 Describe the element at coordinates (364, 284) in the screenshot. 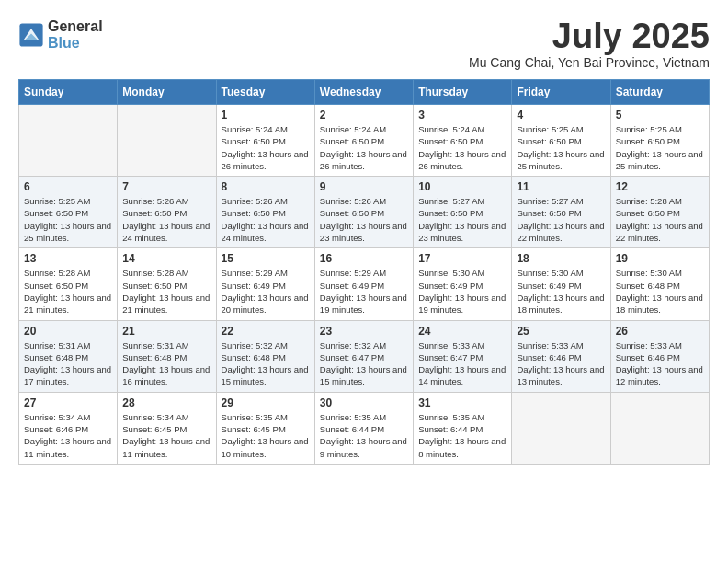

I see `calendar-week-row: 13Sunrise: 5:28 AMSunset: 6:50 PMDayligh…` at that location.